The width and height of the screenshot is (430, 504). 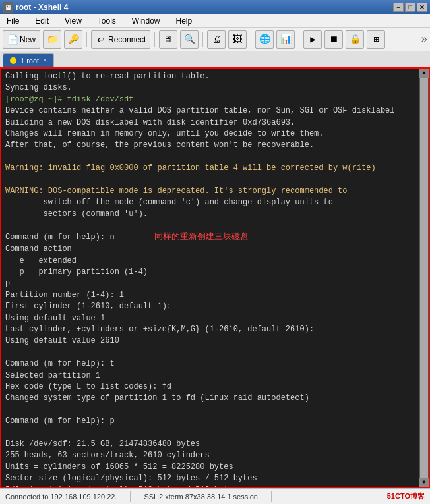 I want to click on stop-icon: ⏹, so click(x=334, y=40).